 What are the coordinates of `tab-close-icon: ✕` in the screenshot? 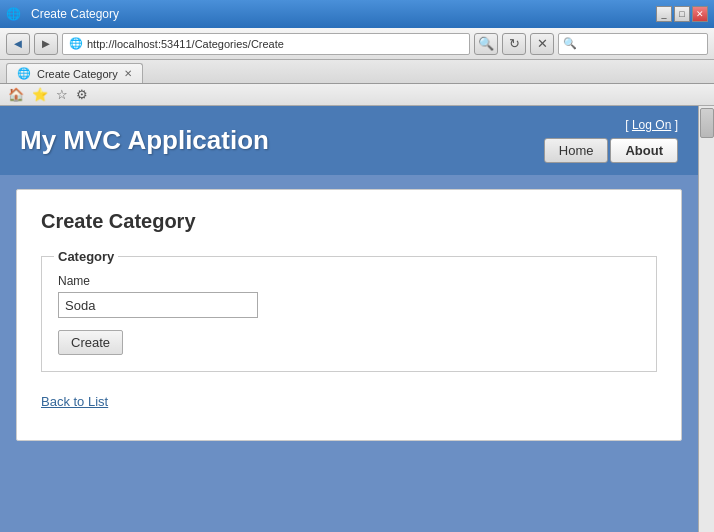 It's located at (128, 74).